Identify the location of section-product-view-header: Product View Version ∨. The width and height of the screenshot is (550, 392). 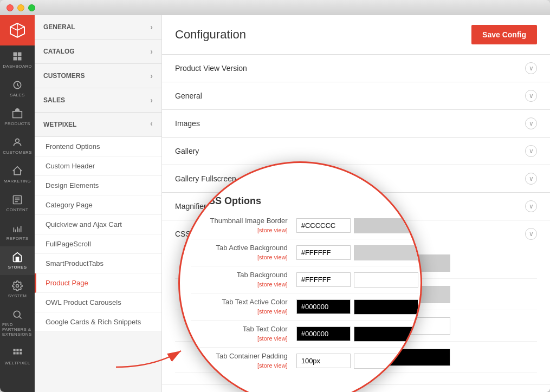
(356, 68).